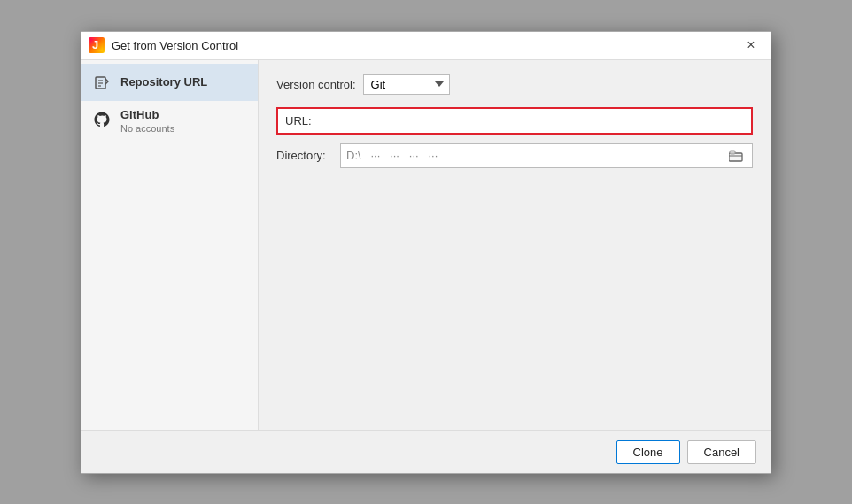 This screenshot has height=504, width=852. Describe the element at coordinates (515, 156) in the screenshot. I see `directory-row: Directory:` at that location.